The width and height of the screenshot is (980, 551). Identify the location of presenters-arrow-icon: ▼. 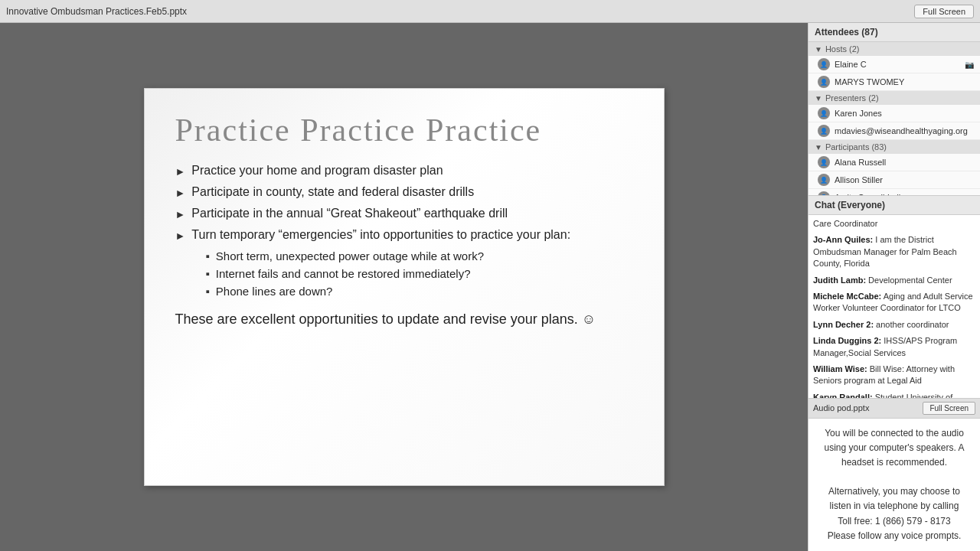
(818, 98).